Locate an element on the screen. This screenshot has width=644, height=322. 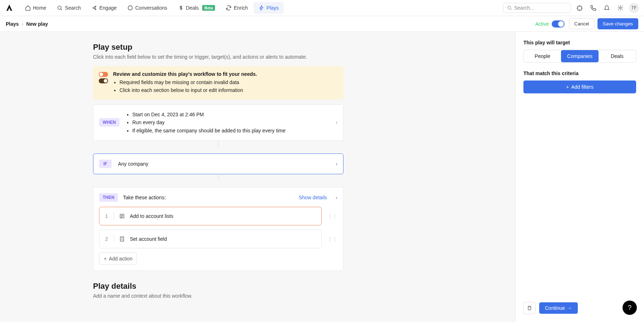
target-heading: This play will target is located at coordinates (580, 43).